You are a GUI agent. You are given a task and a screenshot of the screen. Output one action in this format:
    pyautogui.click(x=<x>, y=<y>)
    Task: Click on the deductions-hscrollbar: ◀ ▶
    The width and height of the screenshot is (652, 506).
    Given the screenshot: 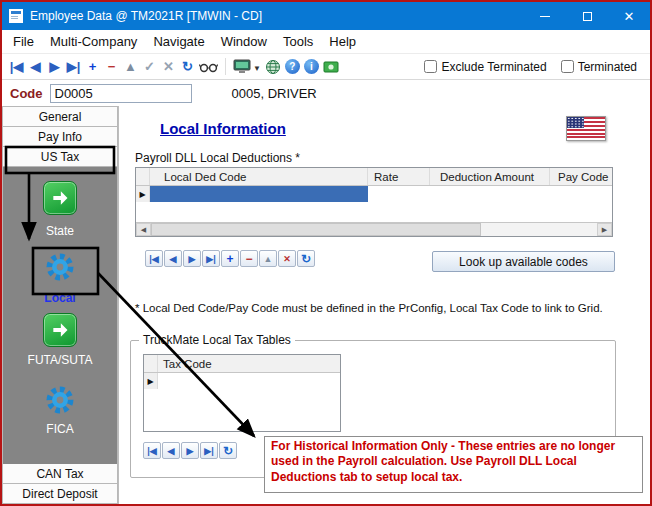 What is the action you would take?
    pyautogui.click(x=374, y=229)
    